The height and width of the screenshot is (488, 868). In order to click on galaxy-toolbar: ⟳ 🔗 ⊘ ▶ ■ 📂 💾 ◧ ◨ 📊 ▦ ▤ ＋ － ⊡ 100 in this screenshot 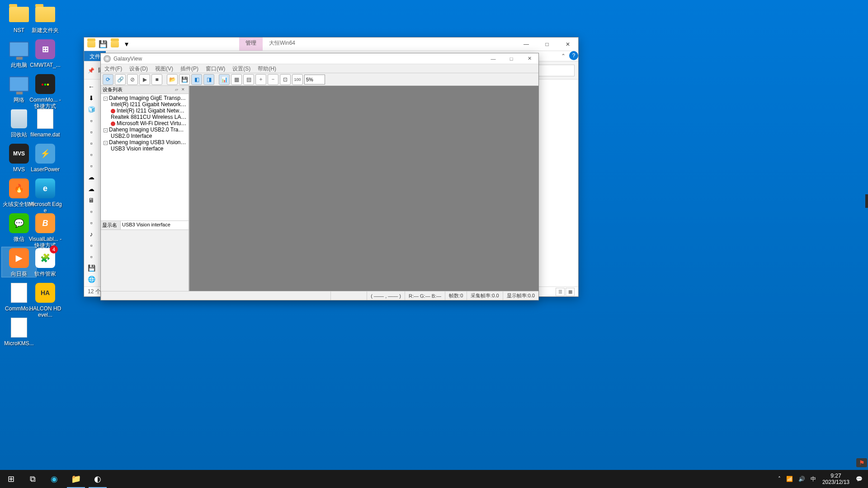, I will do `click(320, 80)`.